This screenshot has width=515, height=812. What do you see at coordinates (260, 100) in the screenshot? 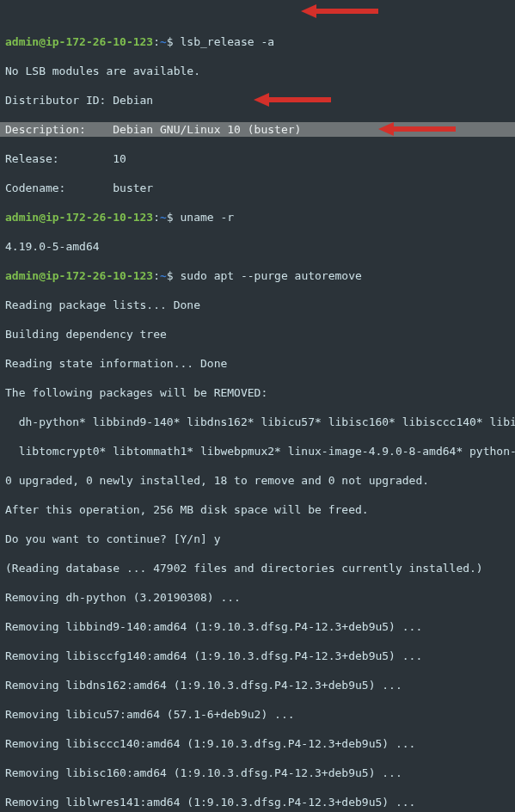
I see `output-line: Distributor ID: Debian` at bounding box center [260, 100].